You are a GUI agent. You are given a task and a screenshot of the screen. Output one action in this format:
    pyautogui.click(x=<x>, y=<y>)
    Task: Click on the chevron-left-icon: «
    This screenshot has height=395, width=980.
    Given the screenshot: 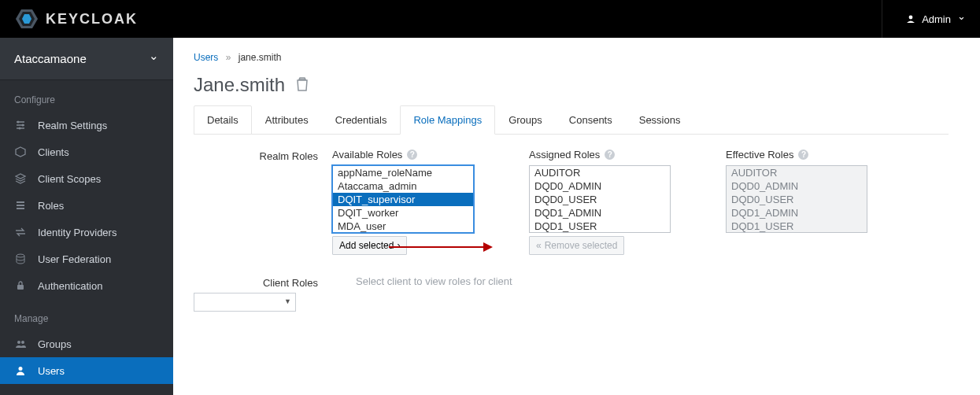 What is the action you would take?
    pyautogui.click(x=538, y=245)
    